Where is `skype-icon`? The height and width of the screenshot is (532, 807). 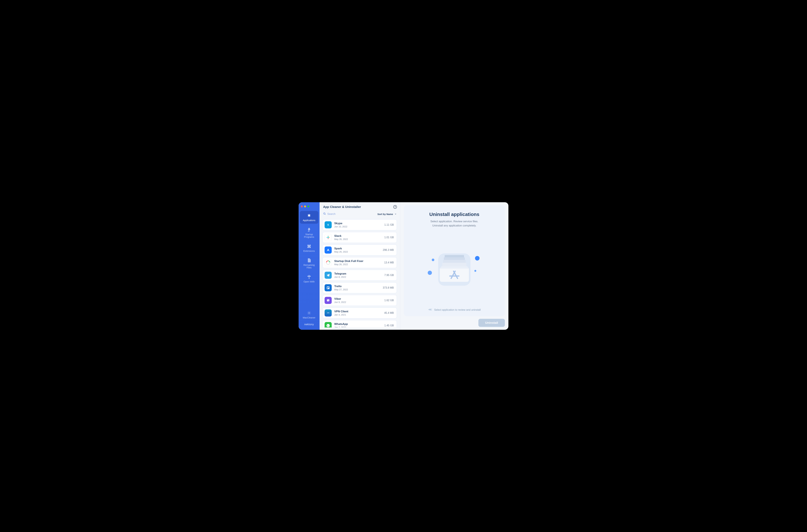
skype-icon is located at coordinates (328, 225).